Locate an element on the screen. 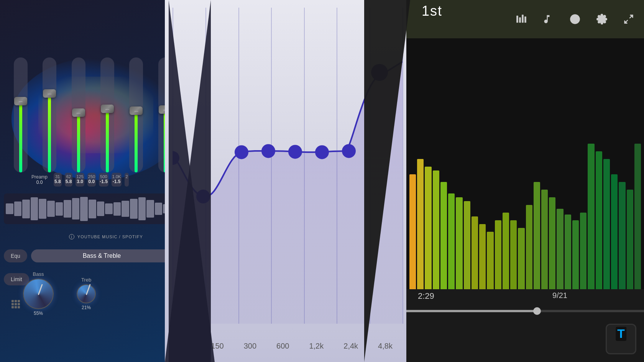  freq-label-600: 600 is located at coordinates (283, 346).